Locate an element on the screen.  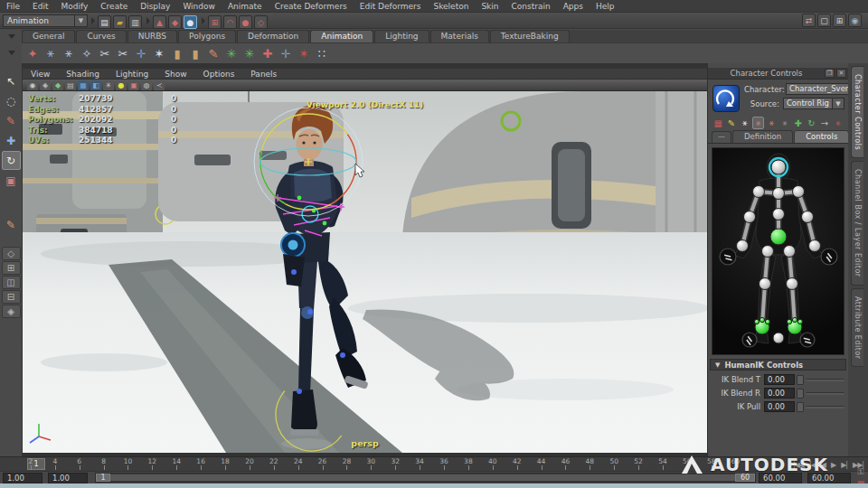
timeline-tick-20: 20 is located at coordinates (250, 461).